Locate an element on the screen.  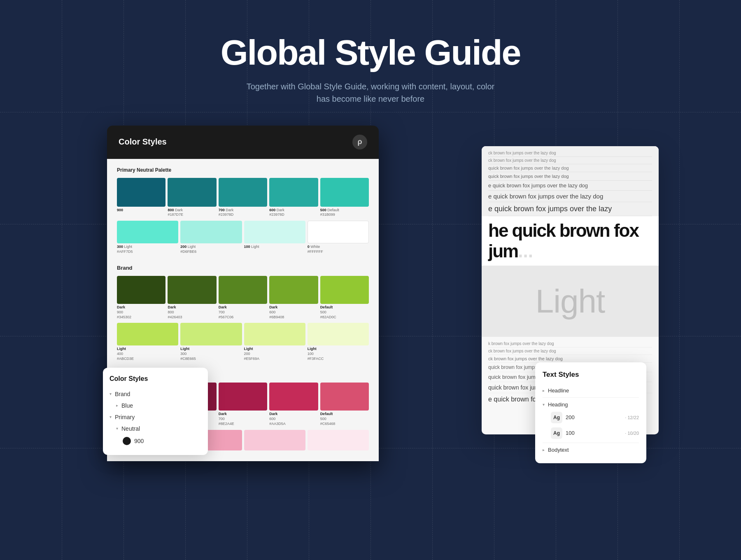
text-style-ag-200: Ag 200 · 12/22 is located at coordinates (595, 418).